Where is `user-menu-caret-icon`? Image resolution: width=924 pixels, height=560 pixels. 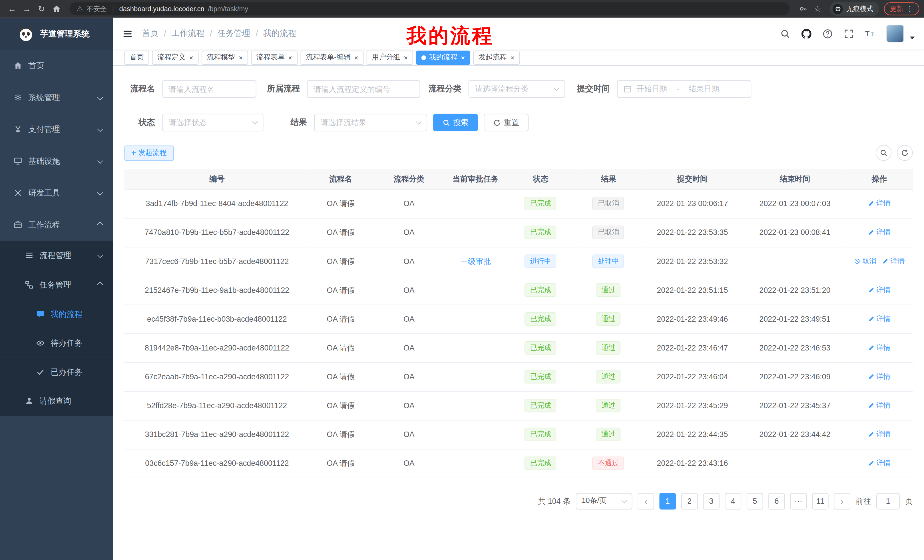 user-menu-caret-icon is located at coordinates (912, 37).